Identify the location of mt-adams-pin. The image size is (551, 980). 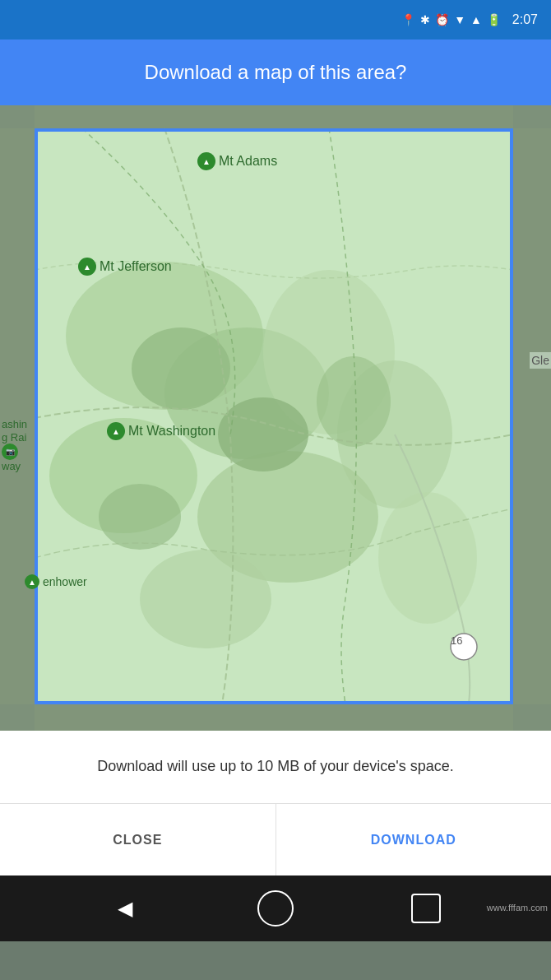
(206, 161).